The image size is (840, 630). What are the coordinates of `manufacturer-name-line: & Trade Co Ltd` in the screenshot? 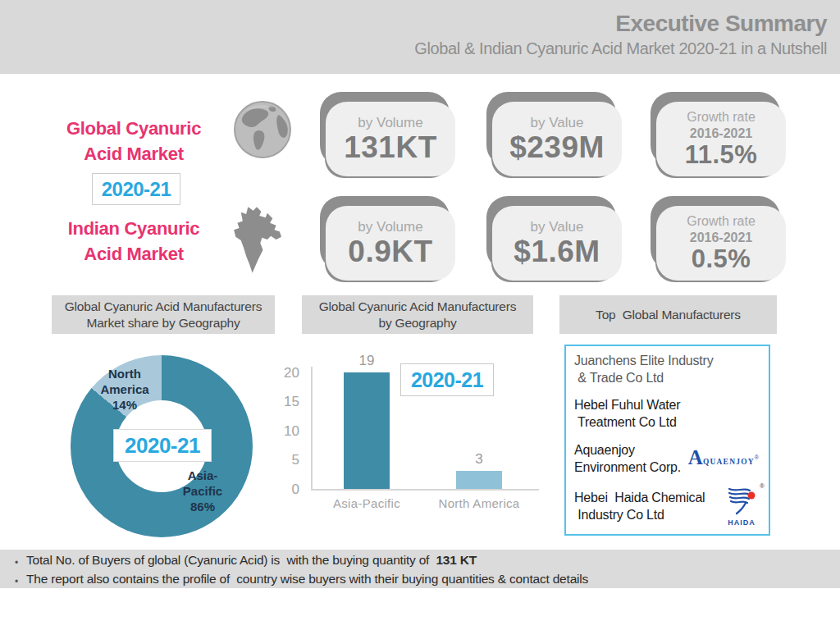 It's located at (644, 377).